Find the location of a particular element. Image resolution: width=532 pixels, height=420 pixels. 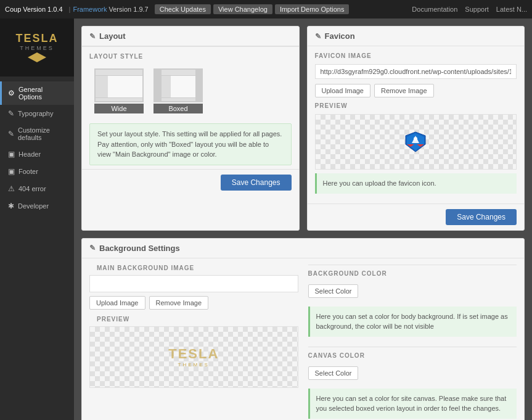

sidebar-item-developer: ✱ Developer is located at coordinates (37, 206).